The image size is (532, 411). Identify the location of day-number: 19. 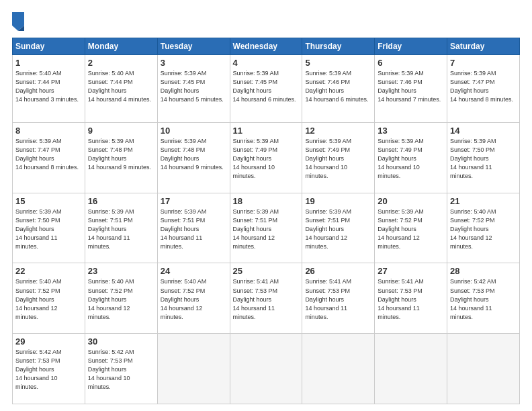
(339, 201).